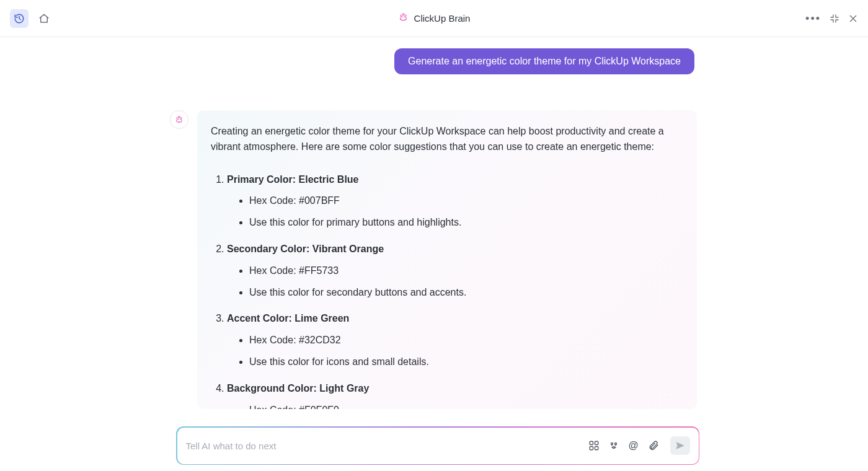 The width and height of the screenshot is (868, 471). Describe the element at coordinates (455, 340) in the screenshot. I see `list-item: Accent Color: Lime Green Hex Code: #32CD…` at that location.